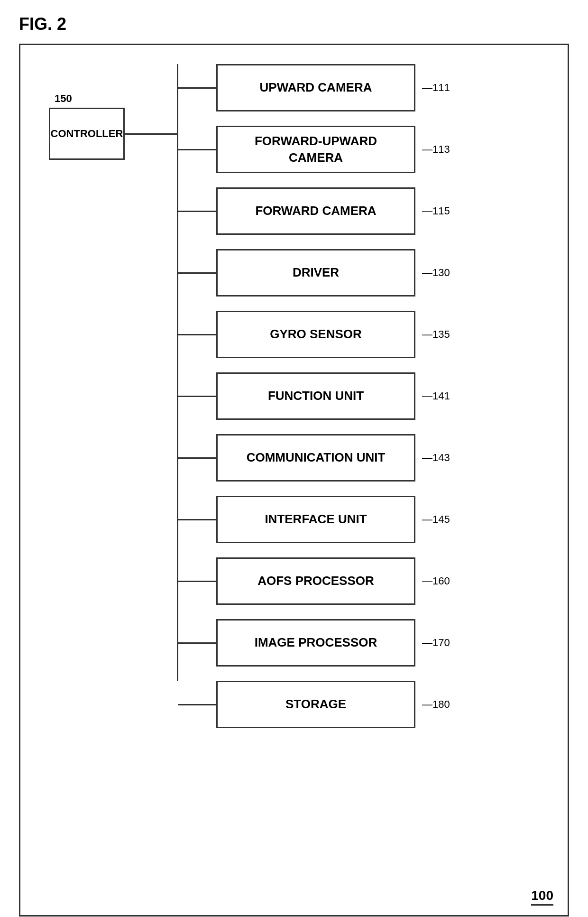 This screenshot has width=588, height=917. What do you see at coordinates (314, 334) in the screenshot?
I see `component-row: GYRO SENSOR—135` at bounding box center [314, 334].